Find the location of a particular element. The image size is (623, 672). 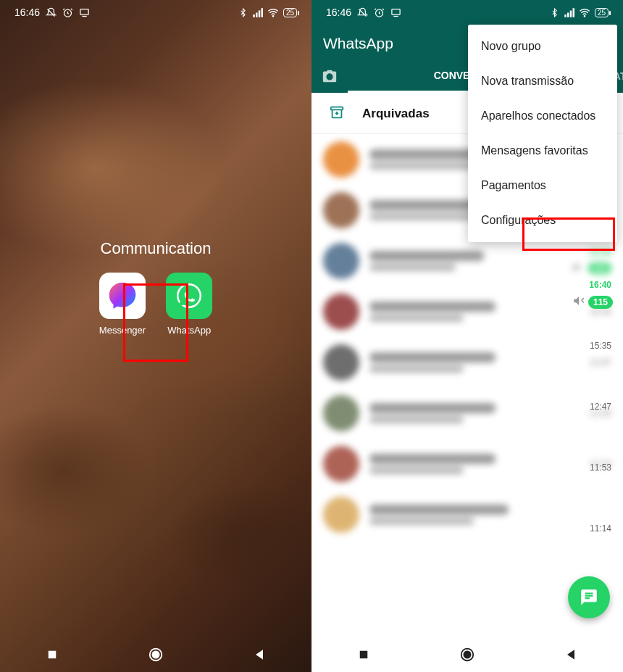

archived-label: Arquivadas is located at coordinates (396, 114).